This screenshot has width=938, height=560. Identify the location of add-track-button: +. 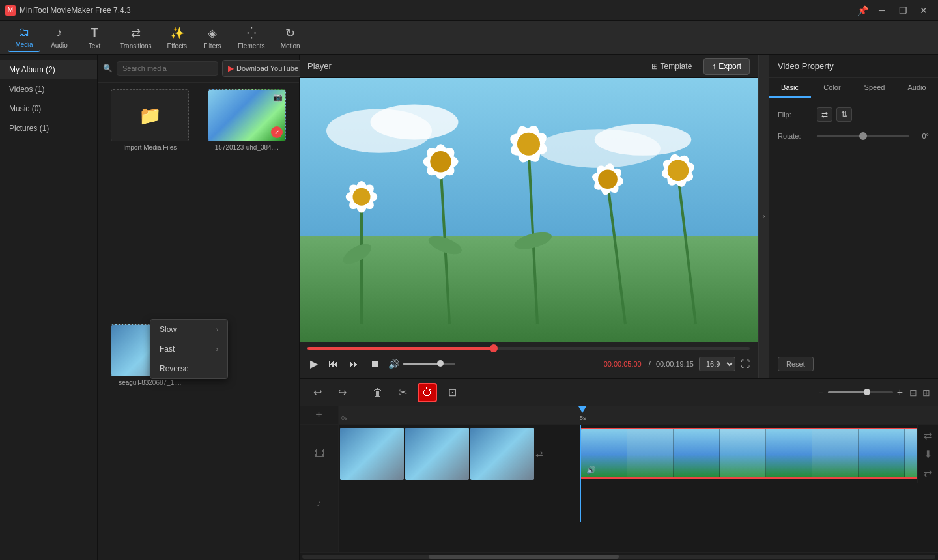
(319, 415).